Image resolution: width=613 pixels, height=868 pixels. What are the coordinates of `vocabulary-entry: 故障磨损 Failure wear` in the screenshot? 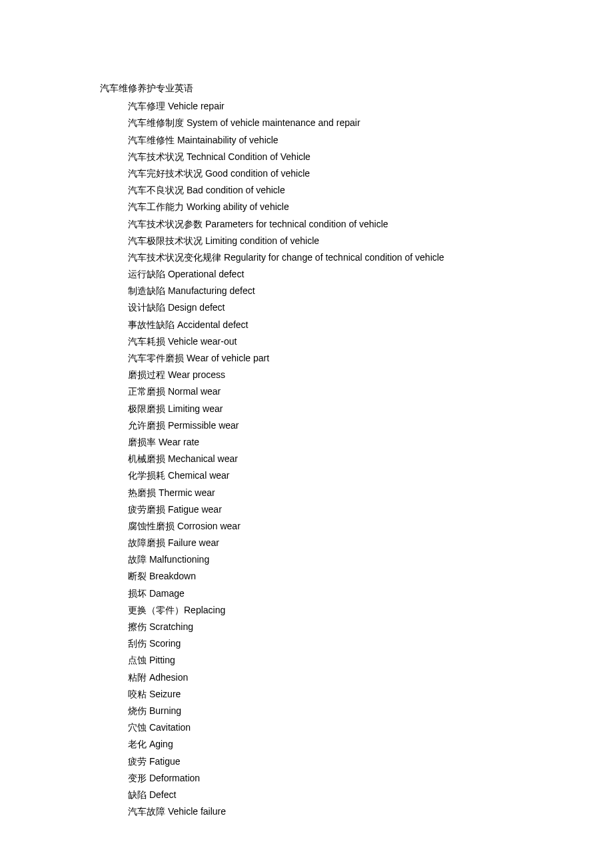 It's located at (306, 543).